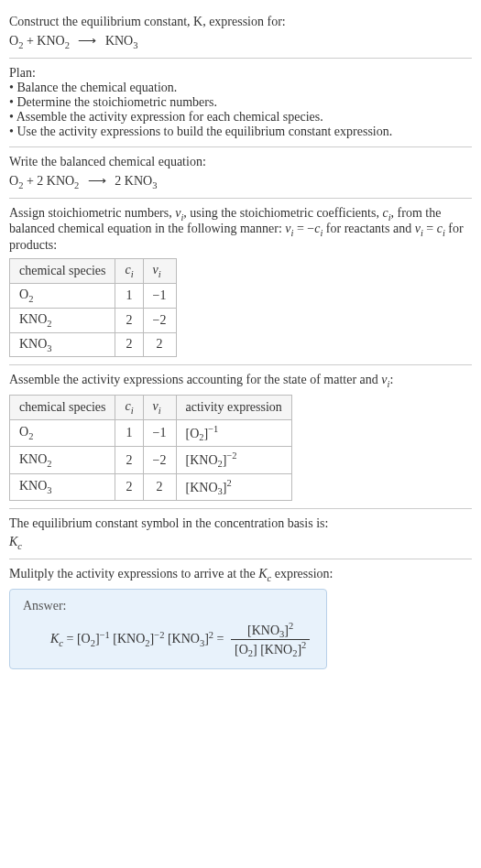 The image size is (481, 868). I want to click on answer-label: Answer:, so click(169, 606).